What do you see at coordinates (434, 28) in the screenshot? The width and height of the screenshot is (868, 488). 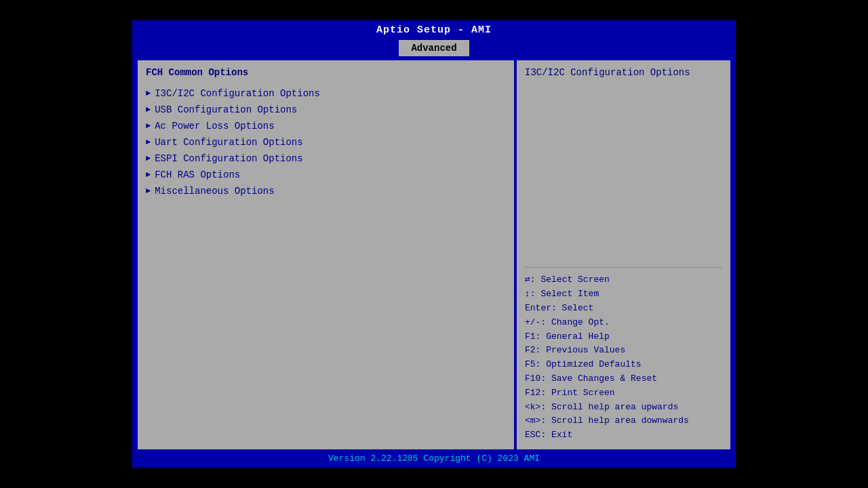 I see `app-title: Aptio Setup - AMI` at bounding box center [434, 28].